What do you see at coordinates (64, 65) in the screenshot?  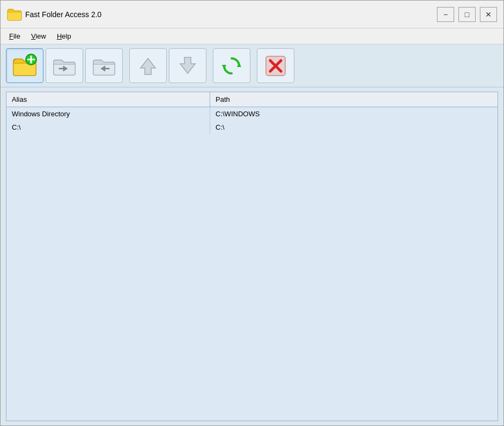 I see `import-button` at bounding box center [64, 65].